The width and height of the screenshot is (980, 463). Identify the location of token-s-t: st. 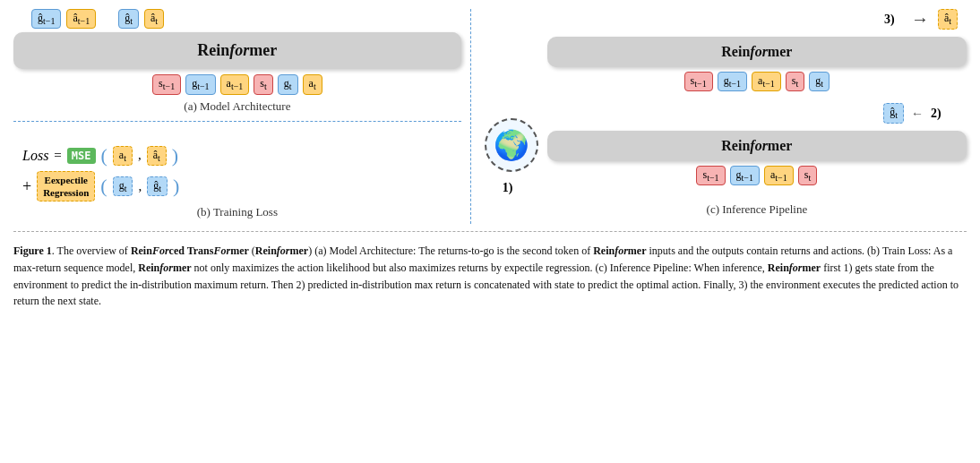
(263, 84).